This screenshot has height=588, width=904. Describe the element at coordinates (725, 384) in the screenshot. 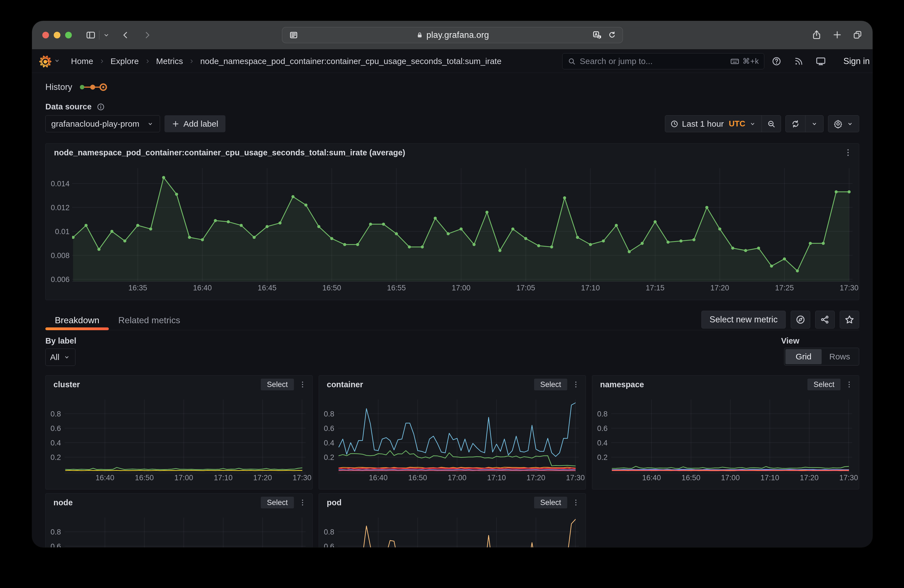

I see `panel-header: namespace Select` at that location.